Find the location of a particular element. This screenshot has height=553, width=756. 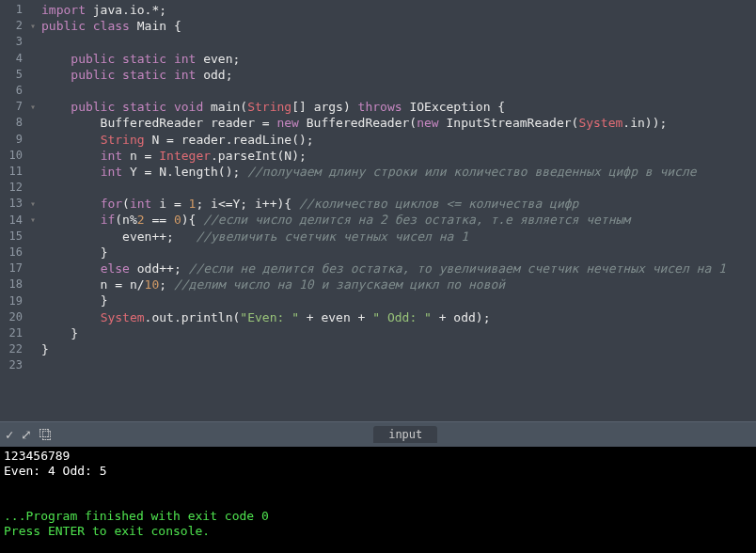

code-token: public is located at coordinates (92, 107).